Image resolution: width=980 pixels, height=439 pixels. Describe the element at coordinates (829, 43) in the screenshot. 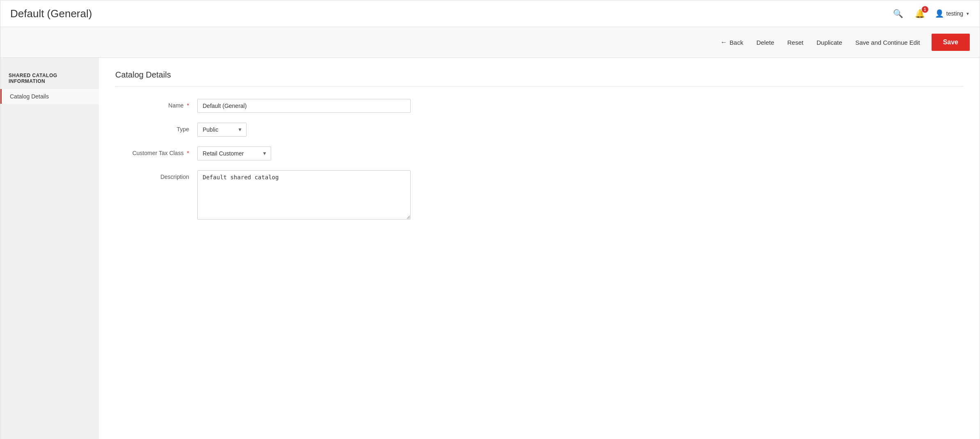

I see `duplicate-button: Duplicate` at that location.